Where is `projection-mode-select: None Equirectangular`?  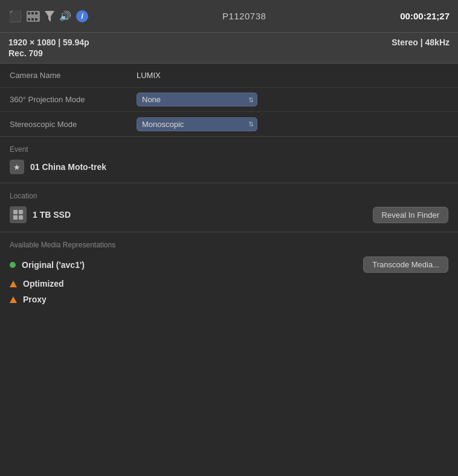 projection-mode-select: None Equirectangular is located at coordinates (197, 99).